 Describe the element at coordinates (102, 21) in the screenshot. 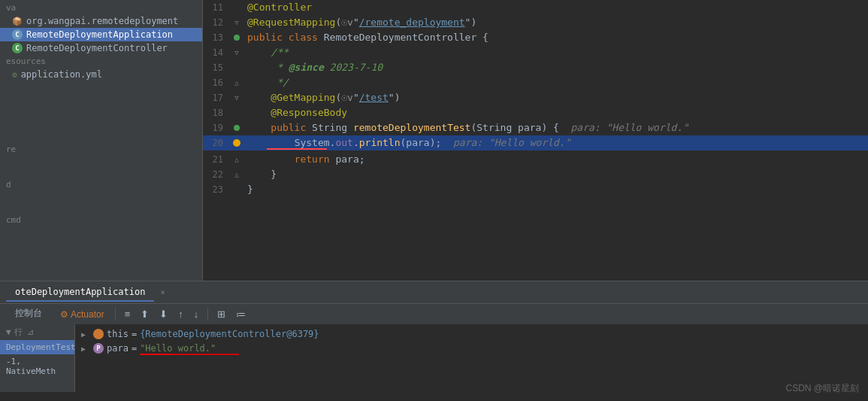

I see `package-label: org.wangpai.remotedeployment` at that location.